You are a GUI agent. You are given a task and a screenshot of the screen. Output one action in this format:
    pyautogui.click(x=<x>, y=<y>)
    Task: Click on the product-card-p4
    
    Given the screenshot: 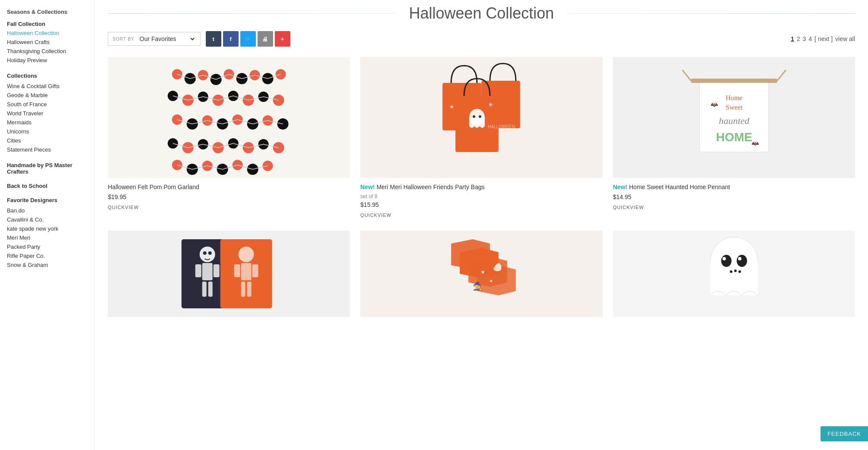 What is the action you would take?
    pyautogui.click(x=229, y=276)
    